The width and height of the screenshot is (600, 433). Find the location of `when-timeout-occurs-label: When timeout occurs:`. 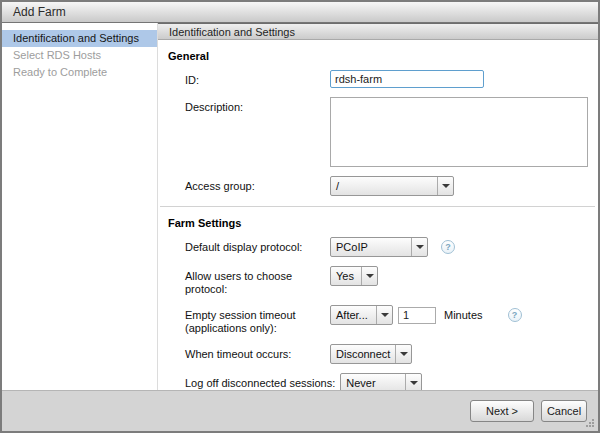

when-timeout-occurs-label: When timeout occurs: is located at coordinates (258, 352).